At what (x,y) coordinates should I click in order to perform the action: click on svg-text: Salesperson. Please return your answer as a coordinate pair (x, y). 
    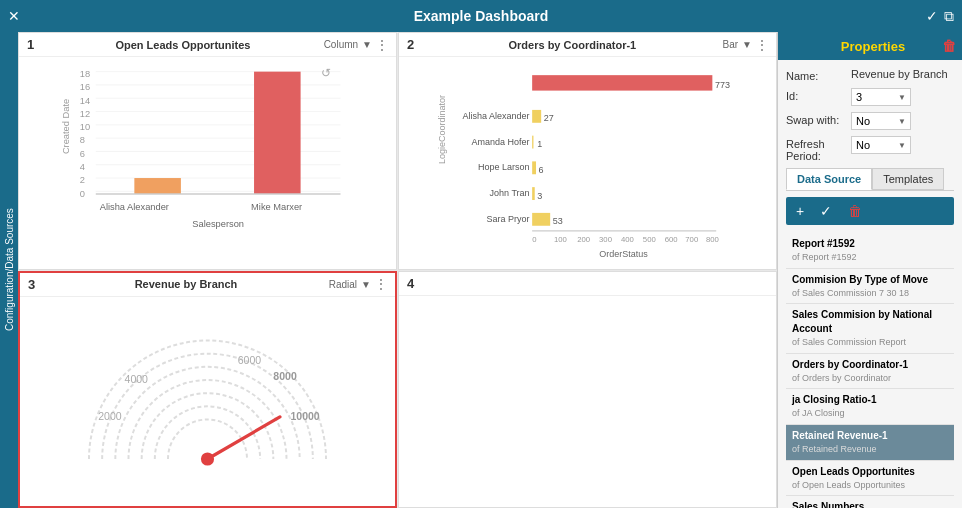
    Looking at the image, I should click on (218, 224).